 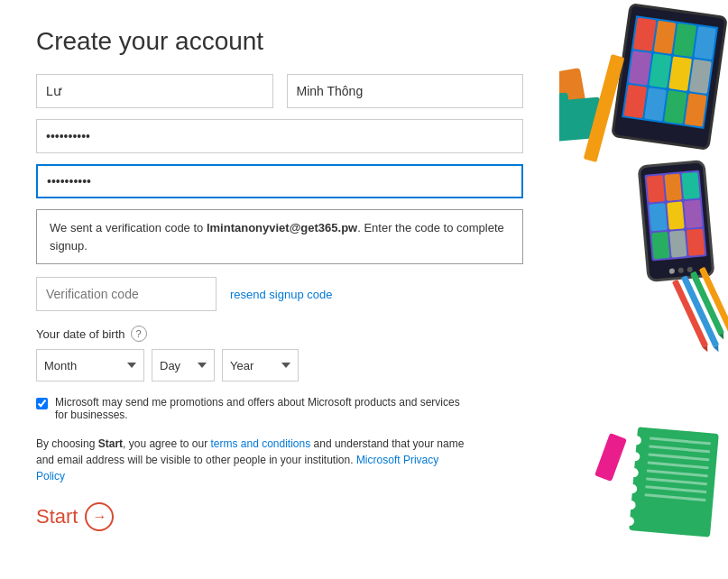 I want to click on checkbox-label: Microsoft may send me promotions and off…, so click(x=262, y=409).